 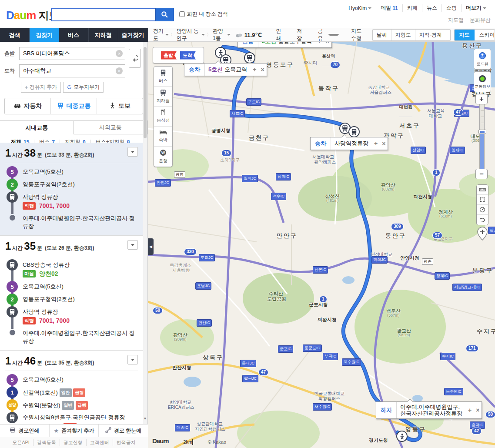 What do you see at coordinates (15, 35) in the screenshot?
I see `nav-tab: 검색` at bounding box center [15, 35].